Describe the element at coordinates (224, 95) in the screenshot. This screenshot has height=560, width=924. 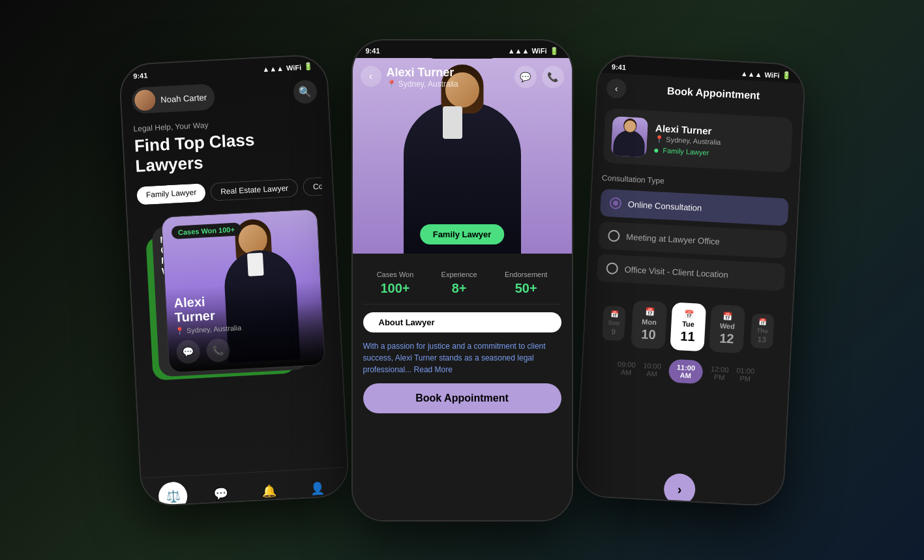
I see `p1-header: Noah Carter 🔍` at that location.